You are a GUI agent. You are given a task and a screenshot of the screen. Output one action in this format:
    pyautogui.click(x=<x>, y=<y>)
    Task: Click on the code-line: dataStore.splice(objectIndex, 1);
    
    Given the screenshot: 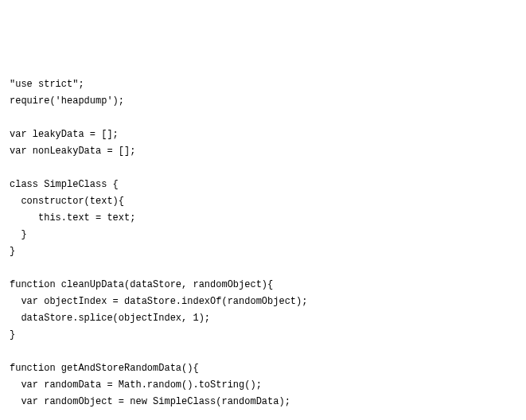 What is the action you would take?
    pyautogui.click(x=263, y=318)
    